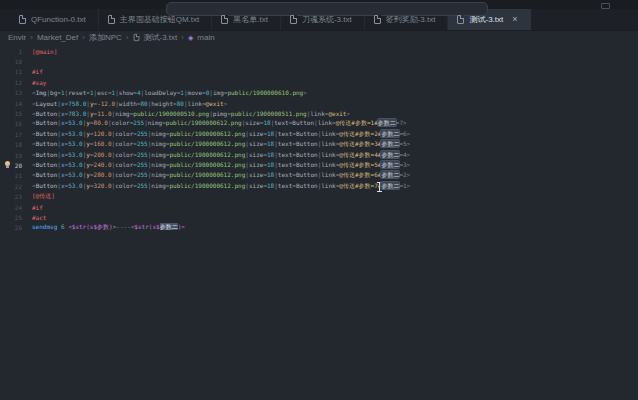 Image resolution: width=638 pixels, height=400 pixels. Describe the element at coordinates (514, 20) in the screenshot. I see `close-tab-icon: ×` at that location.